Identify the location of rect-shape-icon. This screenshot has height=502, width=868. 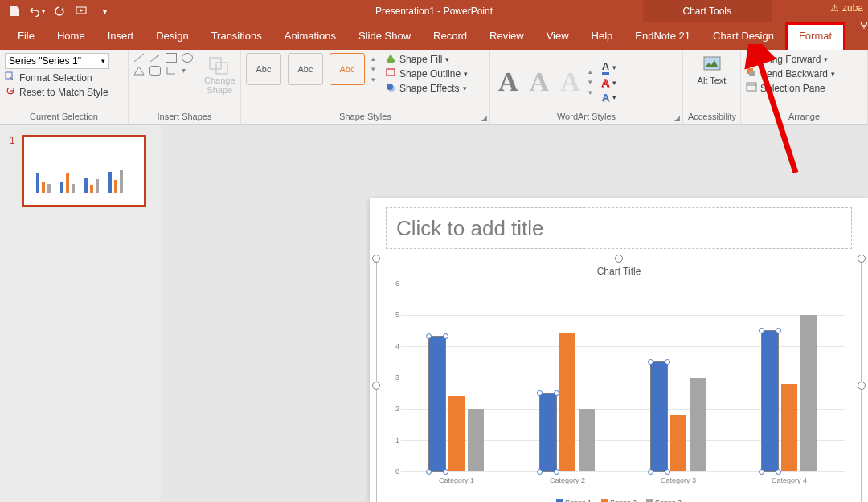
(171, 58).